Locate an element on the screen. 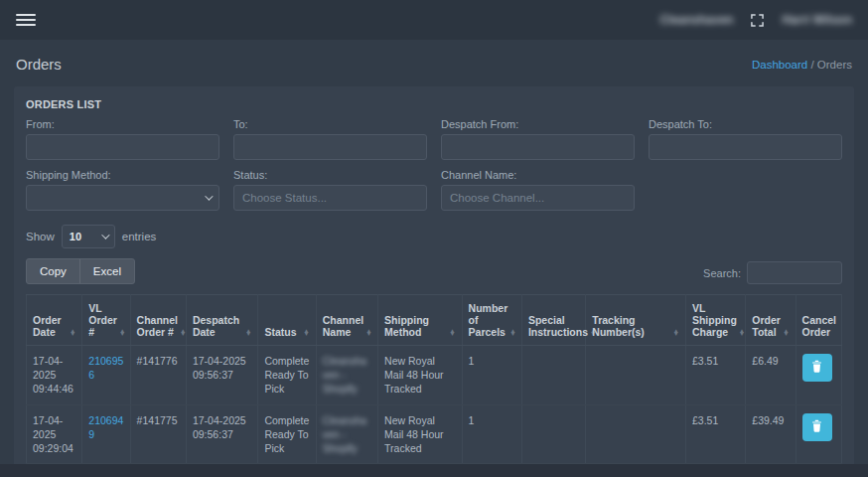 The height and width of the screenshot is (477, 868). status-label: Status: is located at coordinates (330, 175).